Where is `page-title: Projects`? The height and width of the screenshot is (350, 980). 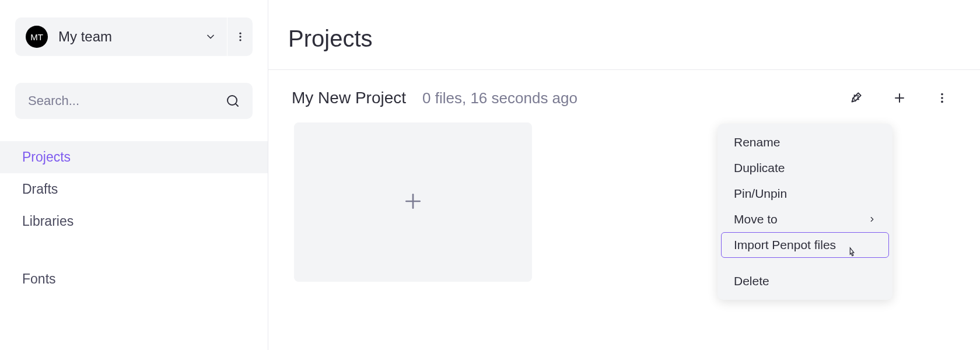
page-title: Projects is located at coordinates (624, 35).